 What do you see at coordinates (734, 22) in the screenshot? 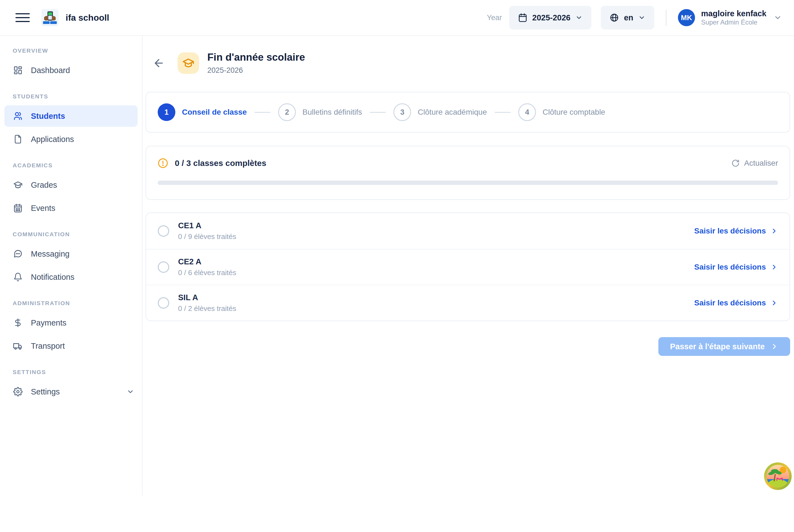
I see `user-role: Super Admin École` at bounding box center [734, 22].